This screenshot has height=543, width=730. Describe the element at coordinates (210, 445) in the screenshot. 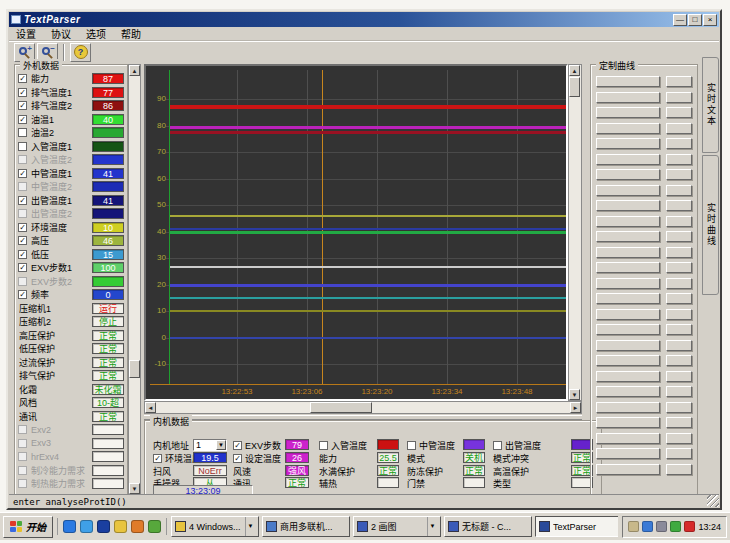

I see `indoor-address-select: 1▼` at that location.